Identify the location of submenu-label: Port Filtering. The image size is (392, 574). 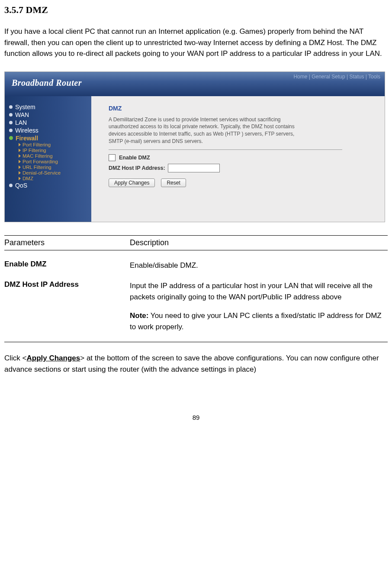
(36, 145).